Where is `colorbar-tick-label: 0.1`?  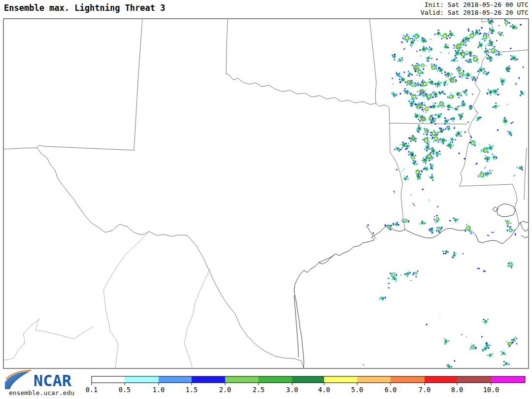
colorbar-tick-label: 0.1 is located at coordinates (92, 390).